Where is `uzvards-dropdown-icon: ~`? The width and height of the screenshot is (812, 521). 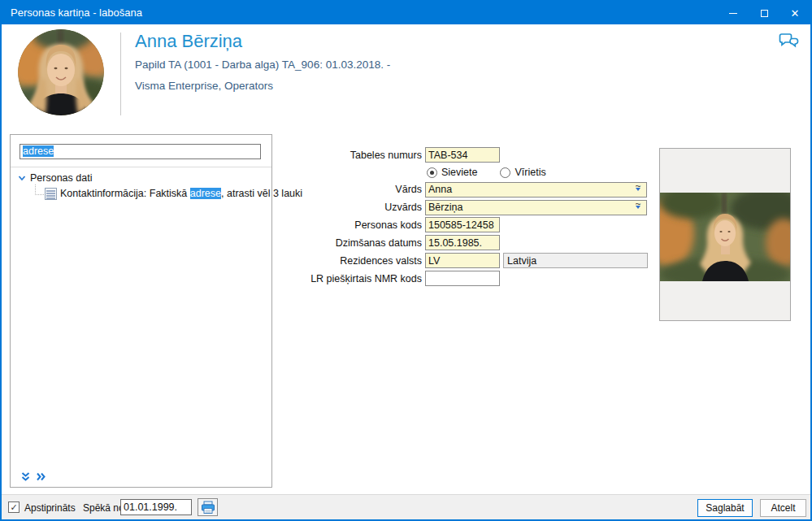
uzvards-dropdown-icon: ~ is located at coordinates (638, 211).